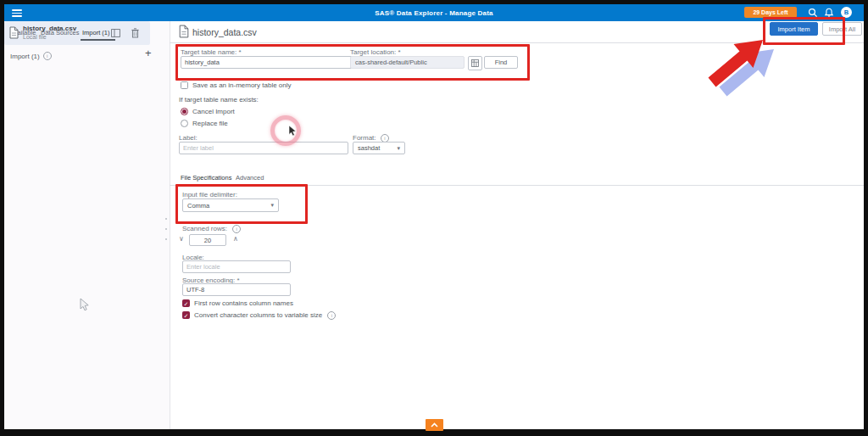  What do you see at coordinates (501, 63) in the screenshot?
I see `find-button: Find` at bounding box center [501, 63].